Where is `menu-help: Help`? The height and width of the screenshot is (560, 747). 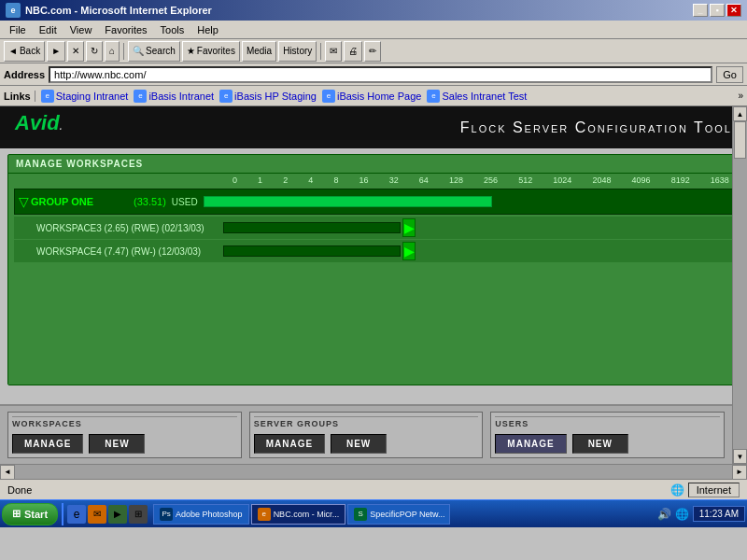 menu-help: Help is located at coordinates (207, 30).